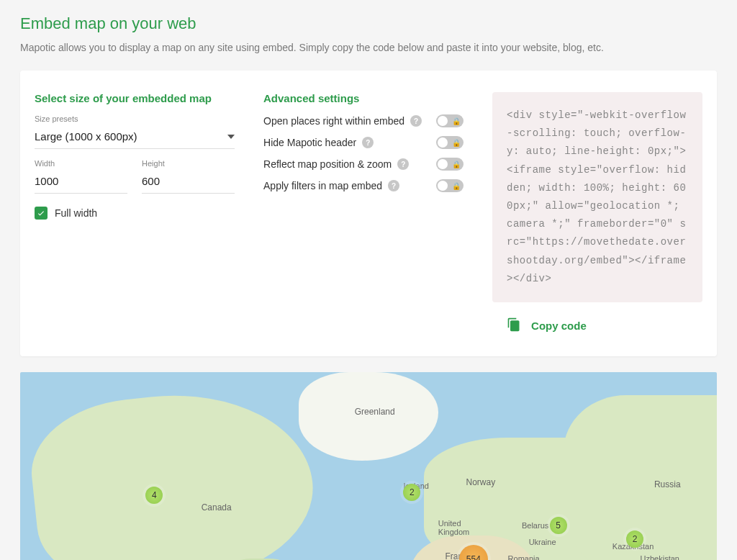 The width and height of the screenshot is (737, 560). I want to click on map-label: Canada, so click(217, 507).